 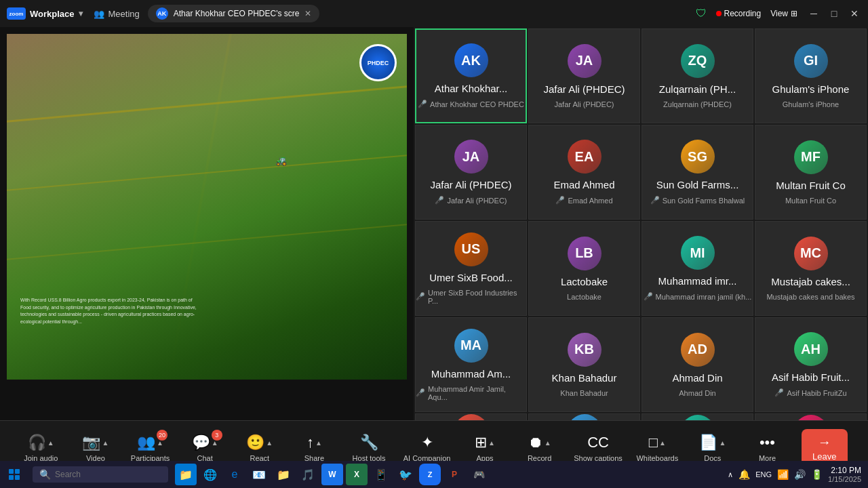 What do you see at coordinates (471, 88) in the screenshot?
I see `participant-name: Athar Khokhar...` at bounding box center [471, 88].